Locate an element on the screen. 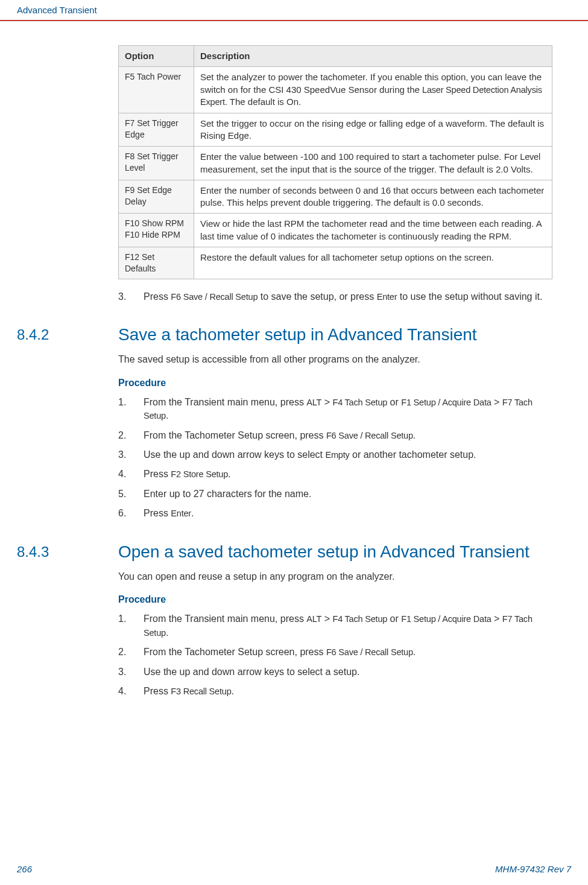  list-item: 5.Enter up to 27 characters for the name… is located at coordinates (335, 494).